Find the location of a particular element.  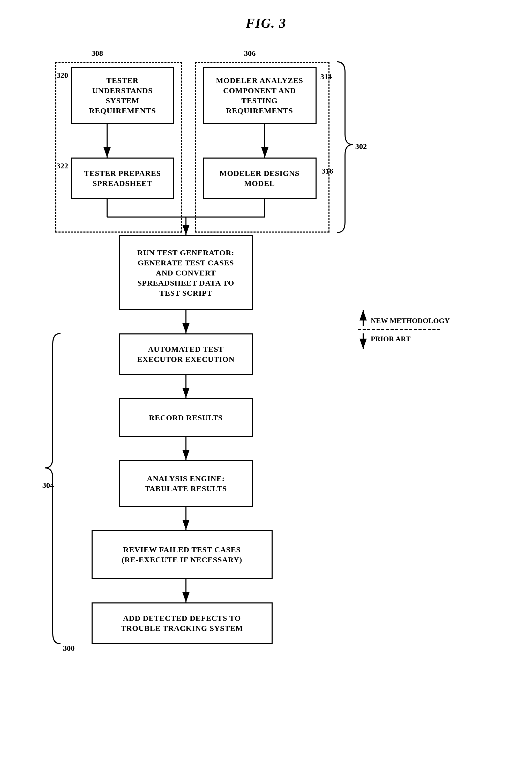

label-322: 322 is located at coordinates (62, 166).